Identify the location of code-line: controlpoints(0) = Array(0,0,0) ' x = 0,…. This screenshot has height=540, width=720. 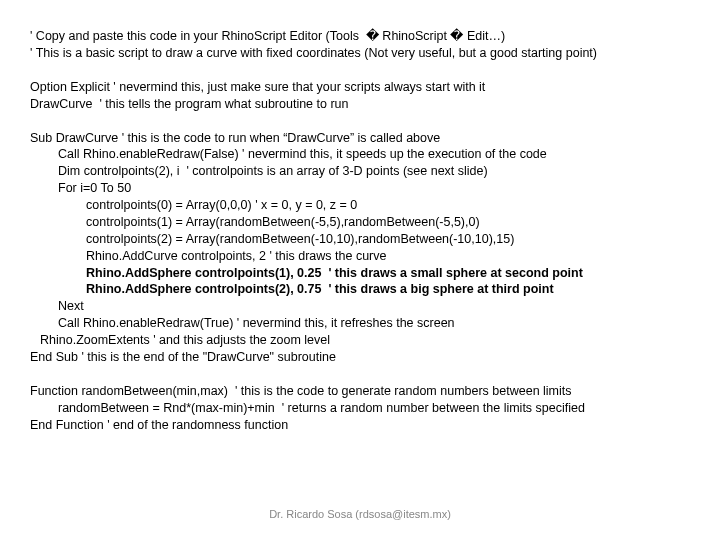
(365, 206).